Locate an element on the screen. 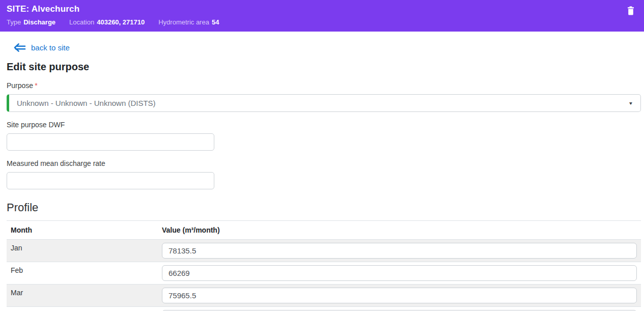 This screenshot has width=644, height=311. value-column-header: Value (m³/month) is located at coordinates (399, 230).